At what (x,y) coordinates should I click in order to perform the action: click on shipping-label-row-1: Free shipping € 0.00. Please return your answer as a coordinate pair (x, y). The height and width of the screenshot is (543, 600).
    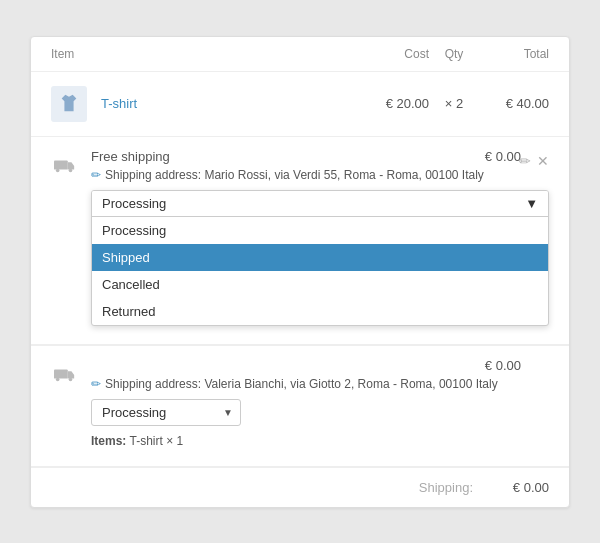
    Looking at the image, I should click on (320, 156).